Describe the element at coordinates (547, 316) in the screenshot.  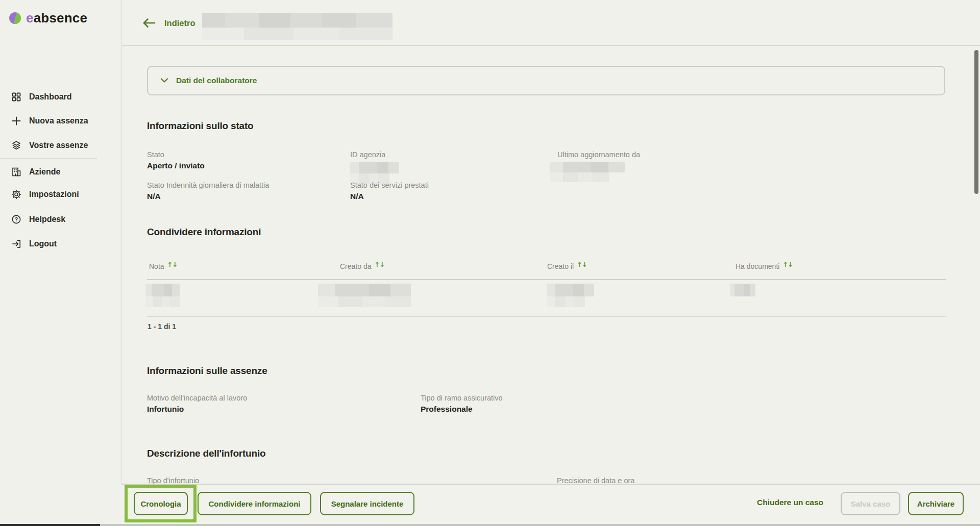
I see `table-divider-bottom` at that location.